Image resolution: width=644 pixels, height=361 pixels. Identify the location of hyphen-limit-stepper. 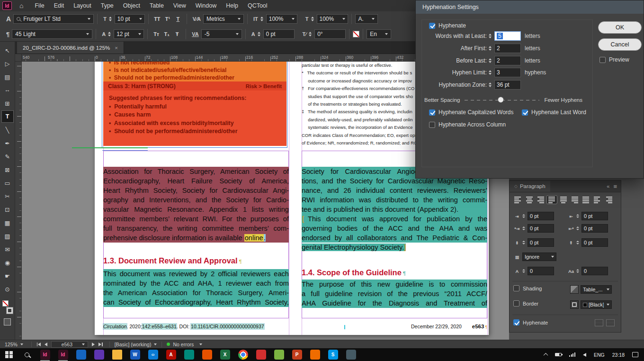
(491, 72).